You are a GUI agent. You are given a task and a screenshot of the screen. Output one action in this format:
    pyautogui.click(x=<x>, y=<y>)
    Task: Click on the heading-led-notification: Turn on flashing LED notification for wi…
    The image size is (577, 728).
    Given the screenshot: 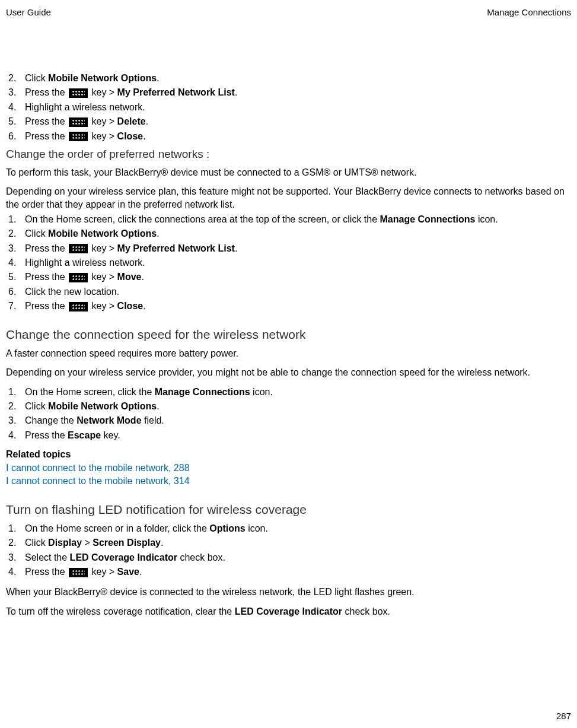 What is the action you would take?
    pyautogui.click(x=288, y=509)
    